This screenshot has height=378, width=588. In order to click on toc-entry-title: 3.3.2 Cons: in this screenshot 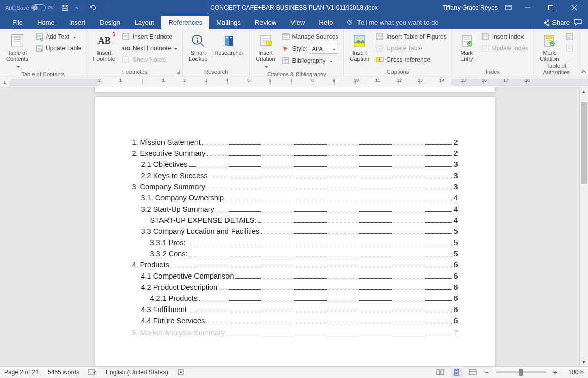, I will do `click(169, 254)`.